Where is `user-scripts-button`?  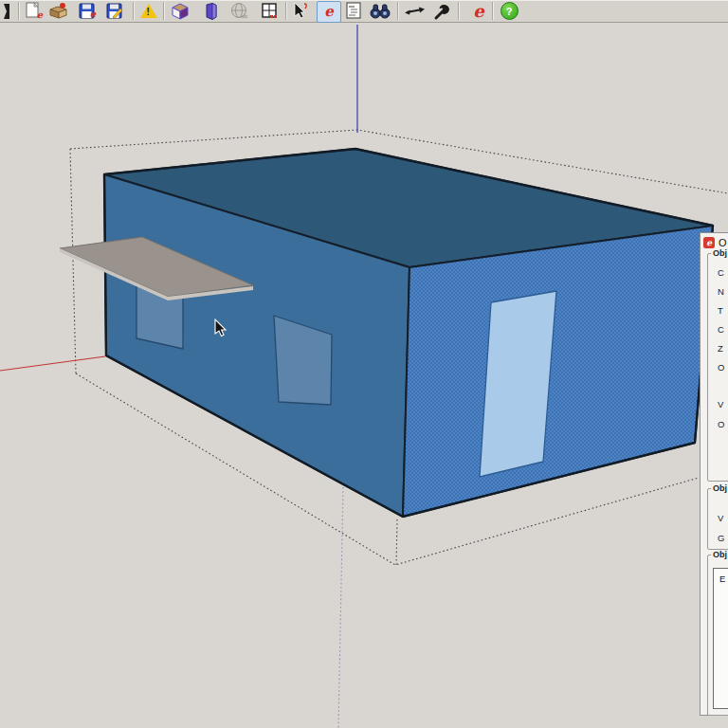
user-scripts-button is located at coordinates (443, 11).